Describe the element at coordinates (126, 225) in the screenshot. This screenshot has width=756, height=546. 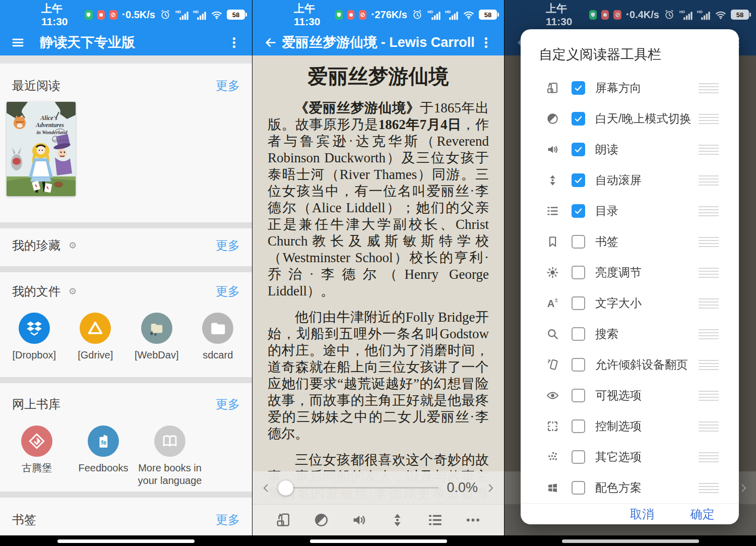
I see `divider` at that location.